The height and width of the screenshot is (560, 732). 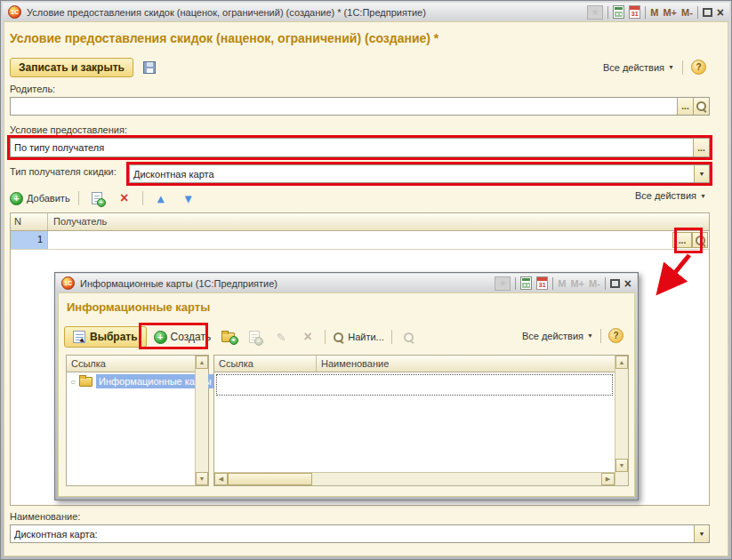 I want to click on dialog-maximize-button, so click(x=615, y=284).